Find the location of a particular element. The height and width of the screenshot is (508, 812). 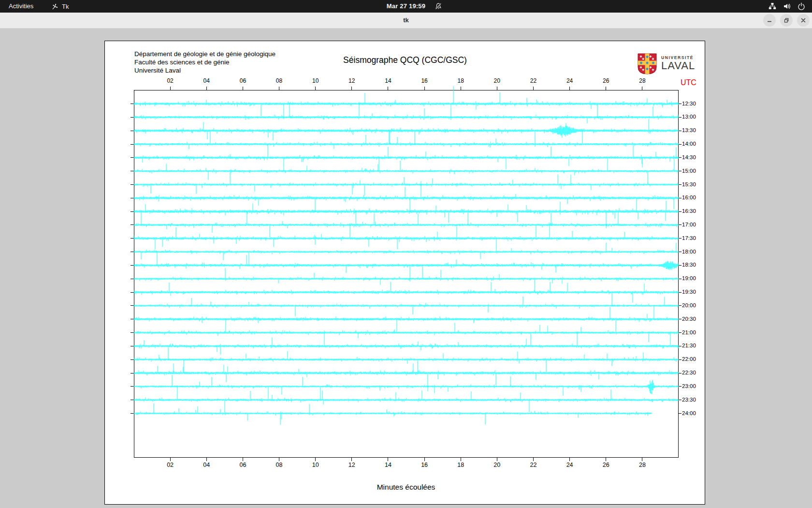

logo-text-laval: LAVAL is located at coordinates (678, 66).